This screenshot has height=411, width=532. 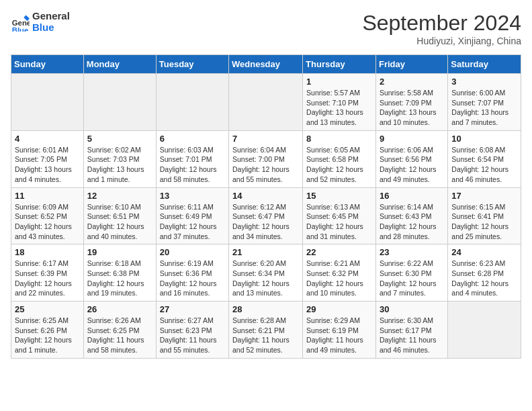 I want to click on day-header-sunday: Sunday, so click(x=48, y=64).